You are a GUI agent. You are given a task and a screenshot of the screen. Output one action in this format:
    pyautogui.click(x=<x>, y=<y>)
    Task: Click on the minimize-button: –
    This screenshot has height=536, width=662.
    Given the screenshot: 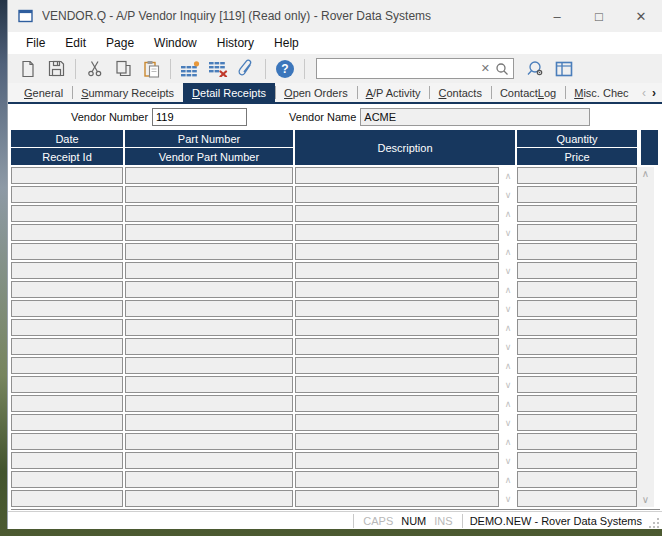 What is the action you would take?
    pyautogui.click(x=557, y=16)
    